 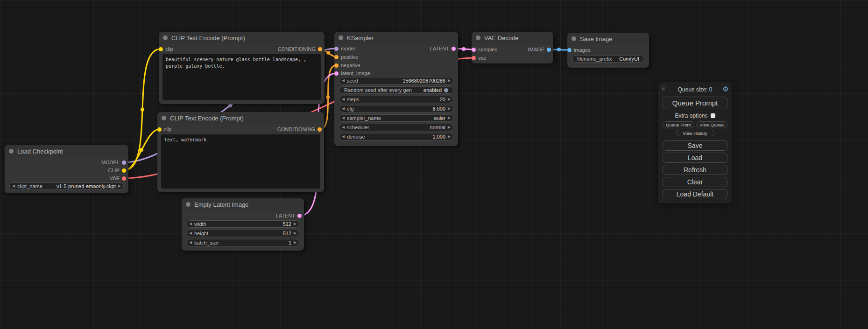 I want to click on gear-icon, so click(x=726, y=89).